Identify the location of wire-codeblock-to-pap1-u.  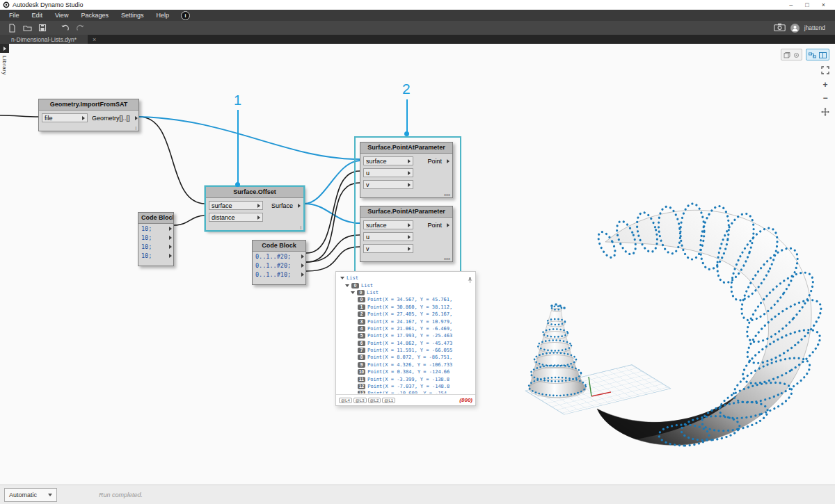
(333, 212).